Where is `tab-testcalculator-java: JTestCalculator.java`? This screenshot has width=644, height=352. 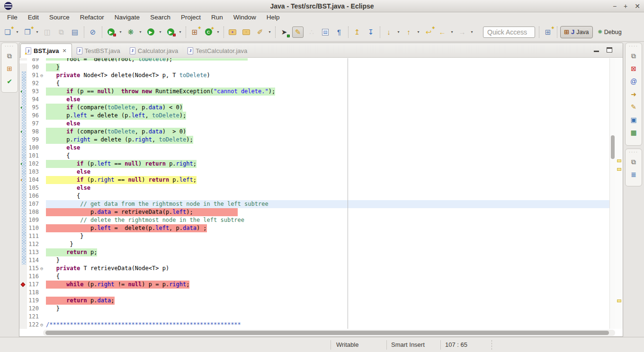
tab-testcalculator-java: JTestCalculator.java is located at coordinates (217, 51).